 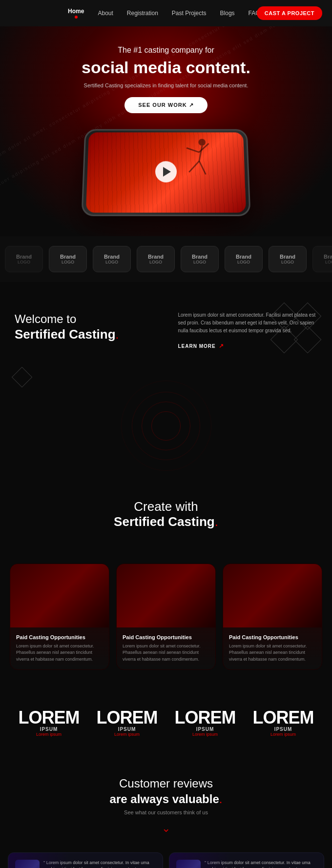 What do you see at coordinates (196, 166) in the screenshot?
I see `dancer-silhouette` at bounding box center [196, 166].